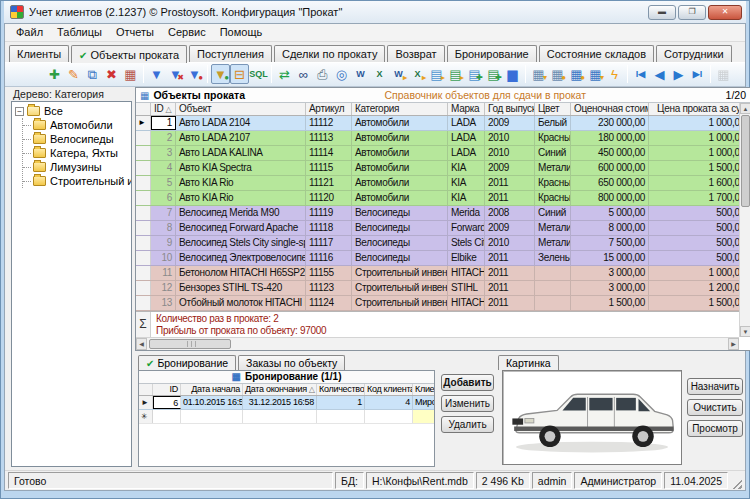 The width and height of the screenshot is (750, 499). What do you see at coordinates (77, 167) in the screenshot?
I see `tree-item-Лимузины: Лимузины` at bounding box center [77, 167].